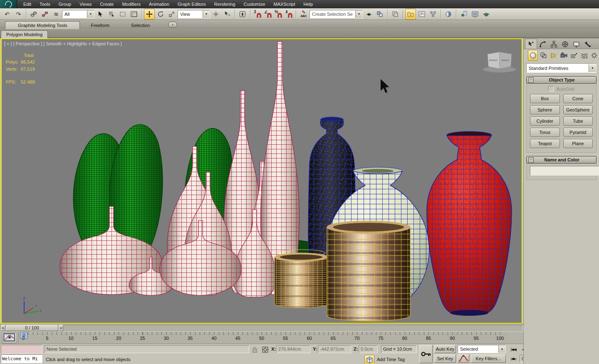  What do you see at coordinates (545, 144) in the screenshot?
I see `teapot-button: Teapot` at bounding box center [545, 144].